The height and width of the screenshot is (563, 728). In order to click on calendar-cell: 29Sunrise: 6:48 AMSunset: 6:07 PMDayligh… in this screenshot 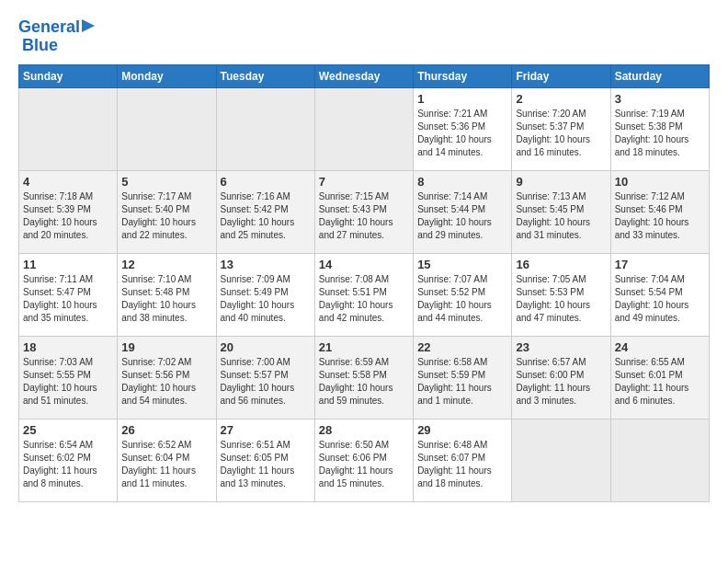, I will do `click(463, 460)`.